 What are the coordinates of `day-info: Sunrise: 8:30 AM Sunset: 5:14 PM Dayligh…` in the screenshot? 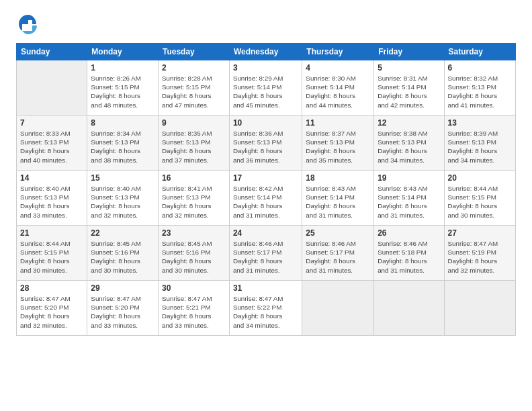 It's located at (338, 91).